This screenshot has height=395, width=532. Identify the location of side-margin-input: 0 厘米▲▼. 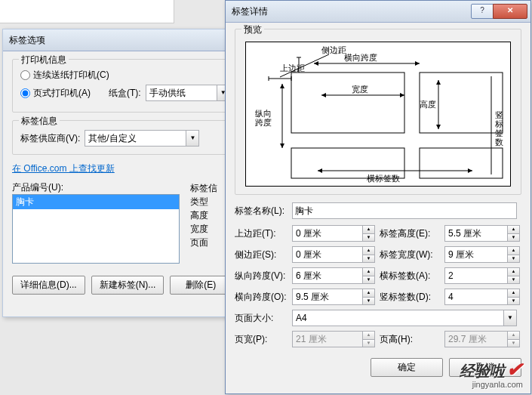
(334, 255).